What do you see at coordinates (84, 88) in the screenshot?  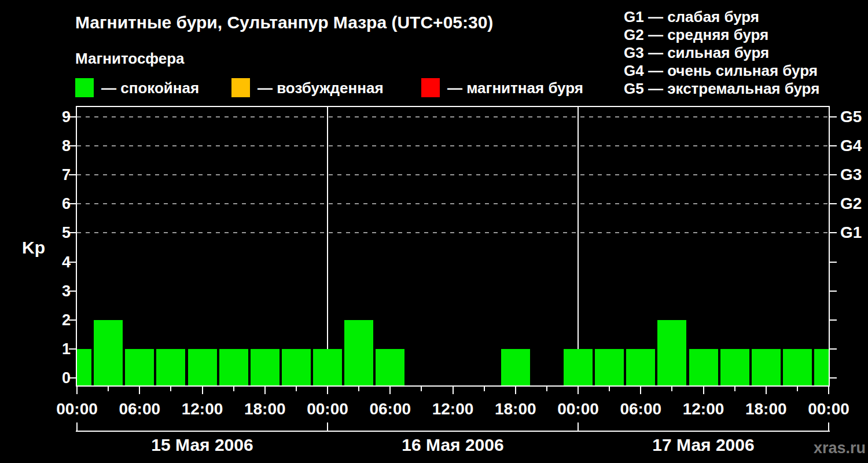 I see `quiet-color-swatch` at bounding box center [84, 88].